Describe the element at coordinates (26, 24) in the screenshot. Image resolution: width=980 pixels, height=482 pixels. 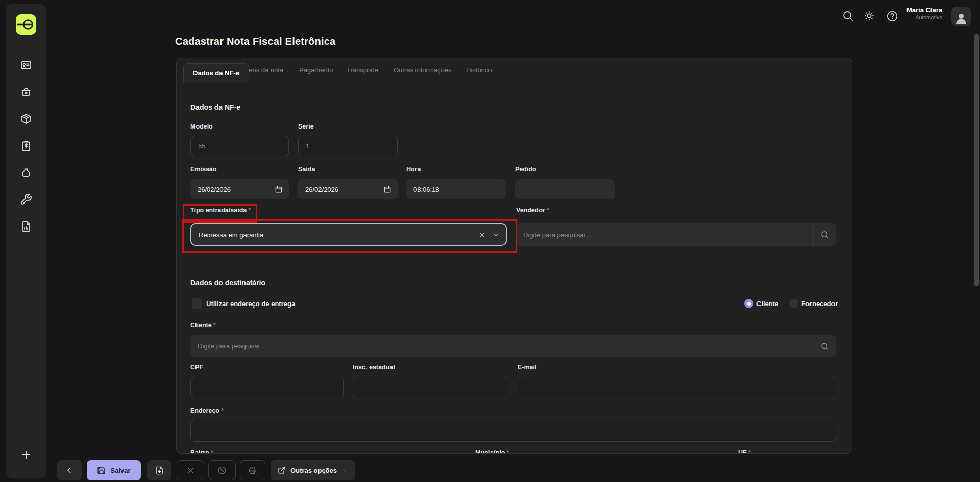
I see `app-logo` at that location.